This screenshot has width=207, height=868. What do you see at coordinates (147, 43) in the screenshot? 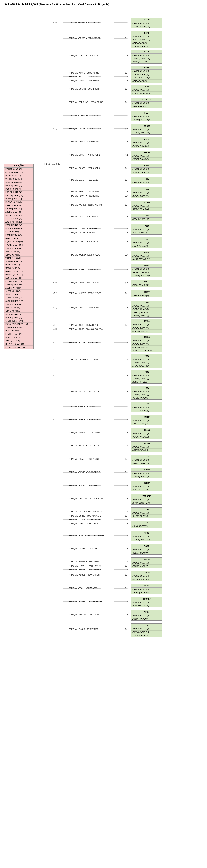
I see `target-field: DATBI [DATS (8)]` at bounding box center [147, 43].